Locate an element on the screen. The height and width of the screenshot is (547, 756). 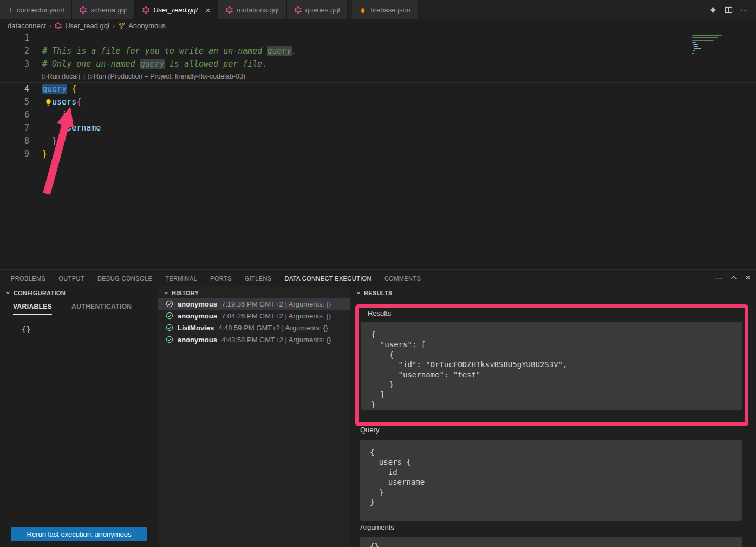
history-item: anonymous7:19:36 PM GMT+2 | Arguments: {… is located at coordinates (254, 304).